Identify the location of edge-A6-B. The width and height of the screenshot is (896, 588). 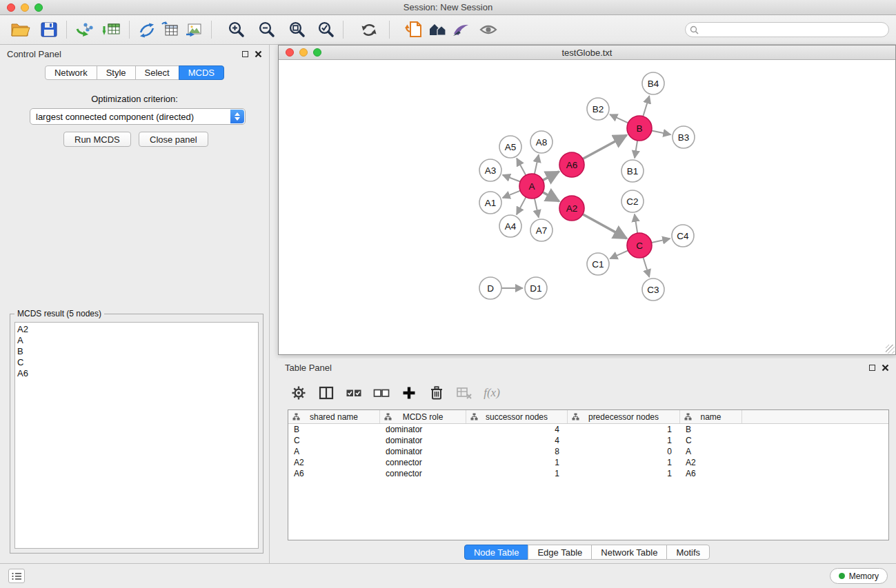
(605, 147).